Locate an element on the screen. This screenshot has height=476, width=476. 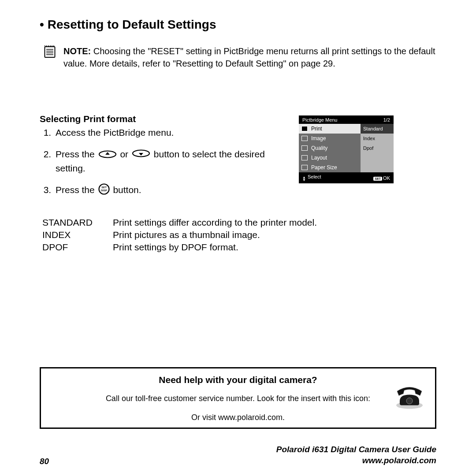
telephone-icon is located at coordinates (409, 397).